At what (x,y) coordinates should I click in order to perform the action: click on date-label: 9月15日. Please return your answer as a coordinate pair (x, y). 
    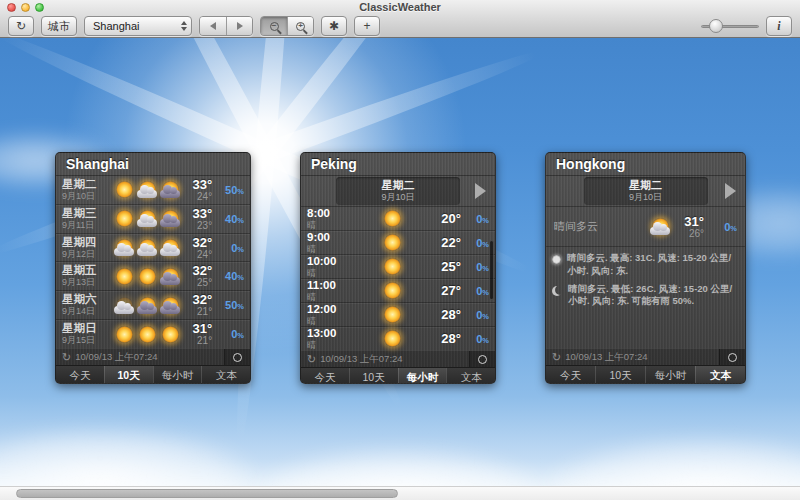
    Looking at the image, I should click on (86, 340).